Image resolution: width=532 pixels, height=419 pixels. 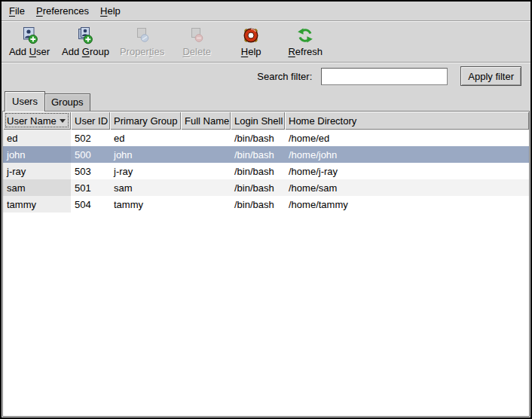 I want to click on menu-help: Help, so click(x=110, y=11).